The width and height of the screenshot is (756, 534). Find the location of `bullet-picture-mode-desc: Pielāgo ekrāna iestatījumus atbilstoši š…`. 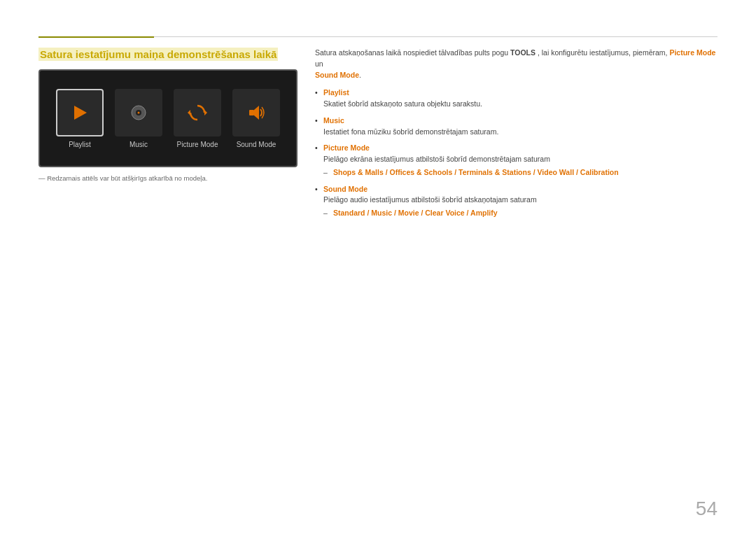

bullet-picture-mode-desc: Pielāgo ekrāna iestatījumus atbilstoši š… is located at coordinates (521, 160).